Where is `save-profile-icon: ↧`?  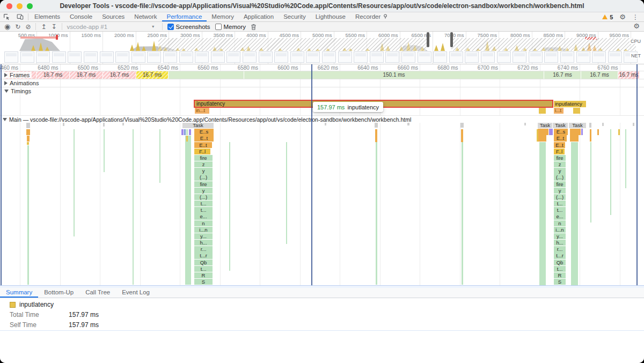 save-profile-icon: ↧ is located at coordinates (54, 27).